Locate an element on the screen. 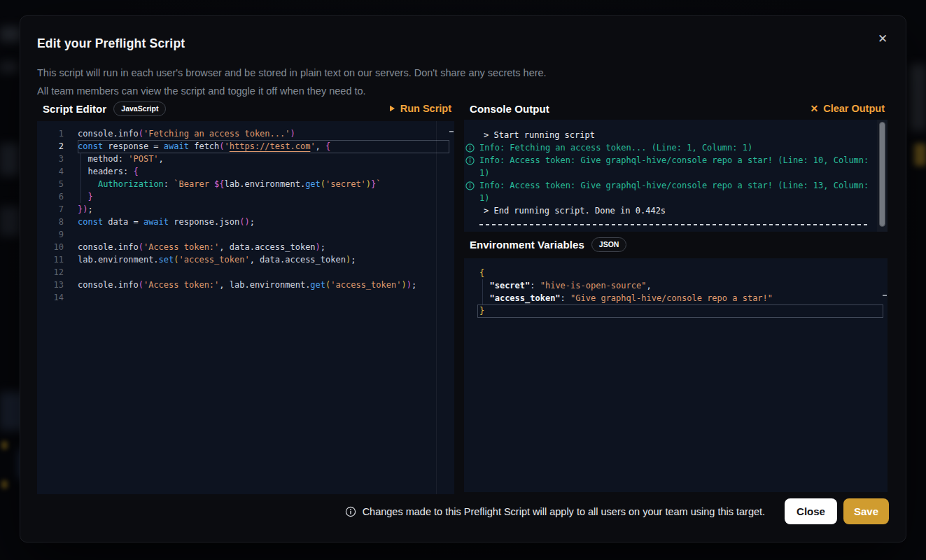 The height and width of the screenshot is (560, 926). code-line: } is located at coordinates (676, 311).